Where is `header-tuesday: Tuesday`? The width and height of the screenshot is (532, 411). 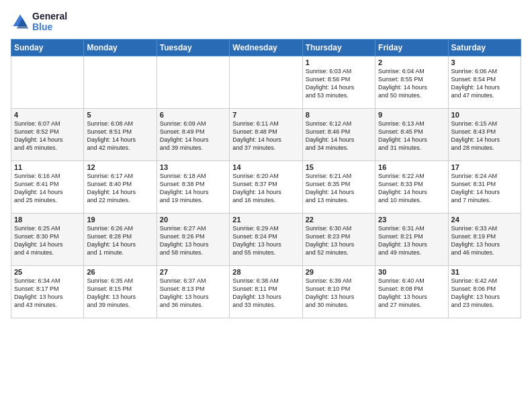 header-tuesday: Tuesday is located at coordinates (193, 48).